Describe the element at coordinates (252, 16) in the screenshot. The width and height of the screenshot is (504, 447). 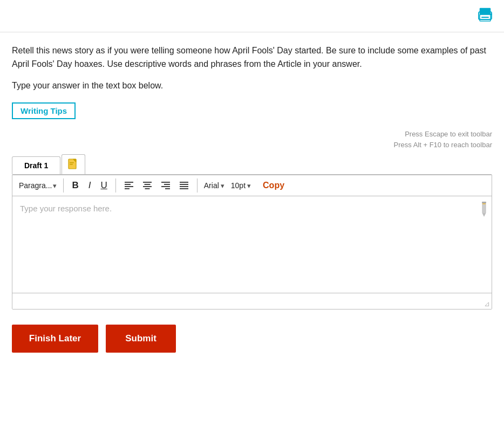
I see `top-bar` at that location.